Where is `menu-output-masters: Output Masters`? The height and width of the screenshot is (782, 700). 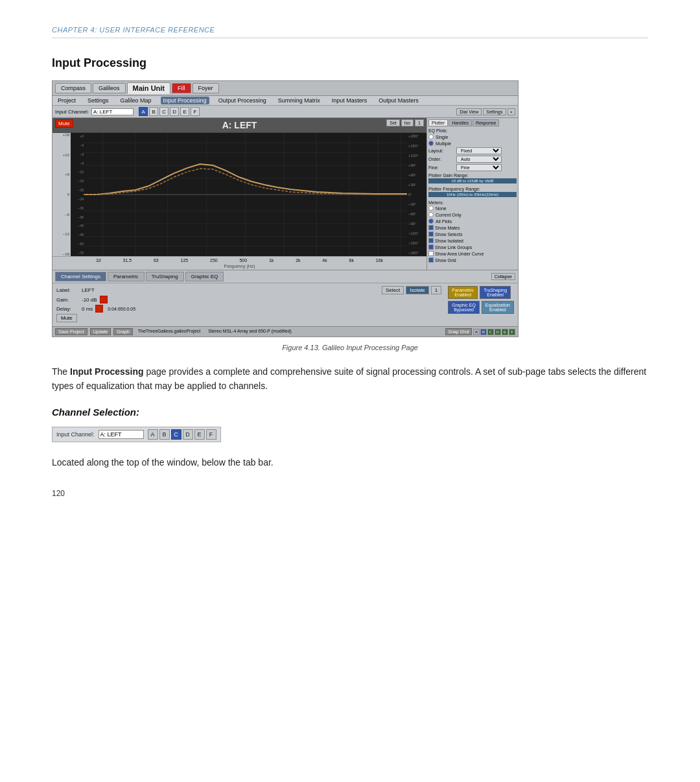 menu-output-masters: Output Masters is located at coordinates (399, 101).